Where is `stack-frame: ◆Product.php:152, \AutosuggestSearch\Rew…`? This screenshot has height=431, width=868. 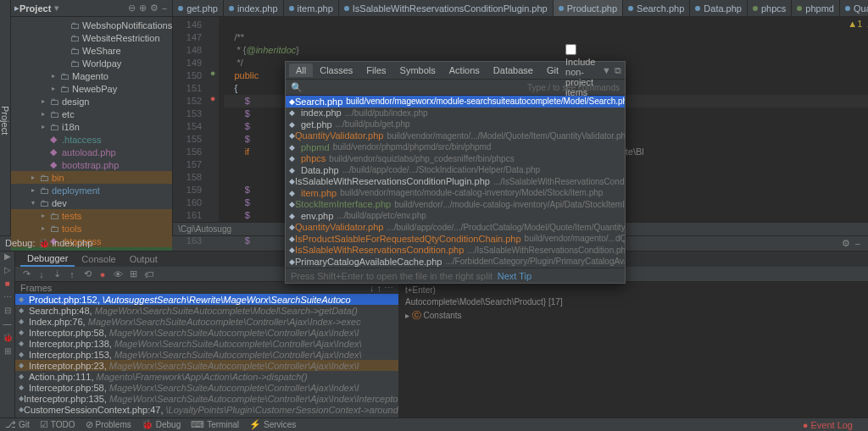
stack-frame: ◆Product.php:152, \AutosuggestSearch\Rew… is located at coordinates (207, 300).